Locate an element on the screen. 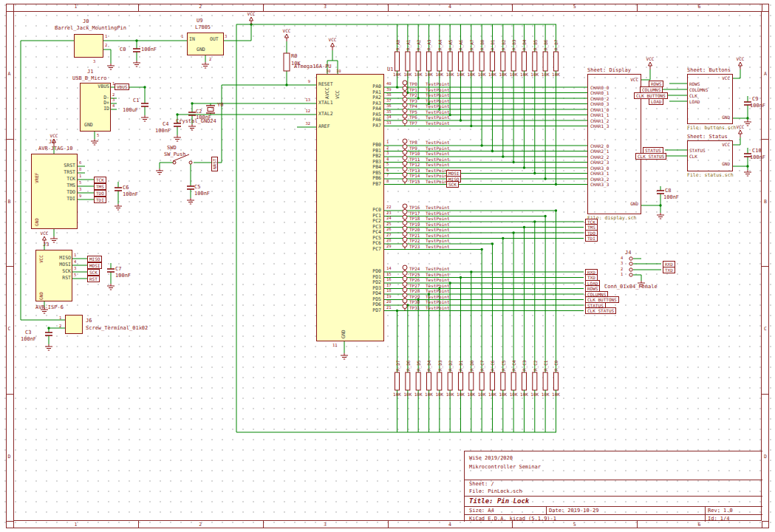 The width and height of the screenshot is (775, 532). net-label-txd: TXD is located at coordinates (669, 270).